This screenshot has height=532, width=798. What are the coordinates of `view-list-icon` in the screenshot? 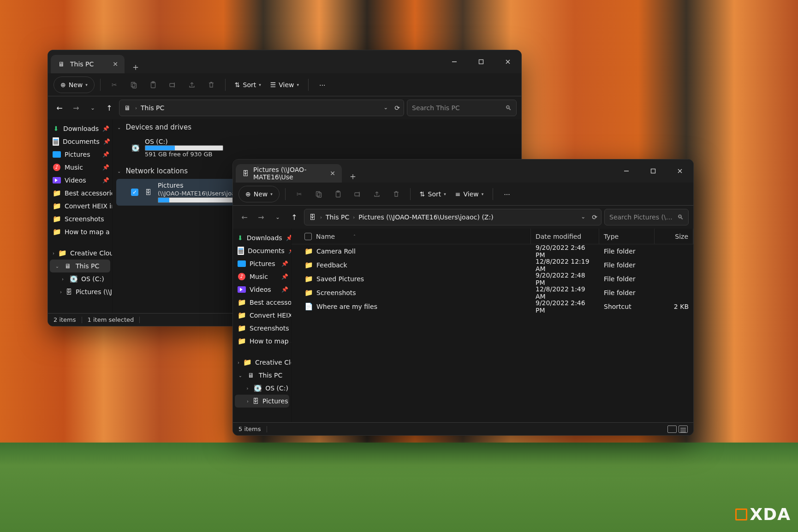 It's located at (672, 429).